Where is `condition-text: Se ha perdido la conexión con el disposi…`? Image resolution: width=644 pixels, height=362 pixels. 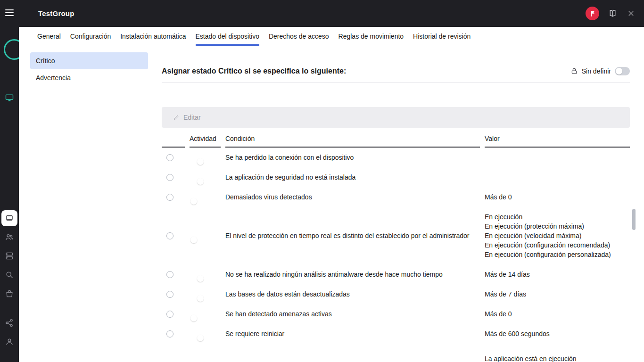
condition-text: Se ha perdido la conexión con el disposi… is located at coordinates (353, 157).